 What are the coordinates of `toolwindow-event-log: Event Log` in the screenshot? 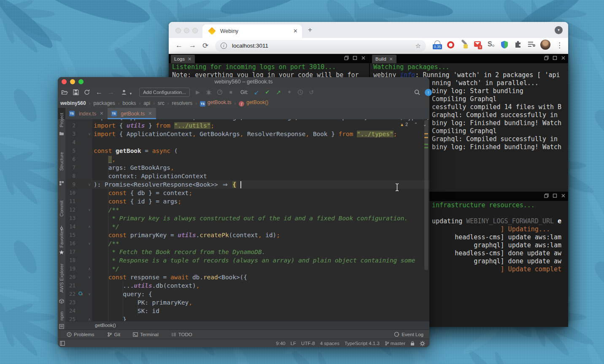 It's located at (409, 335).